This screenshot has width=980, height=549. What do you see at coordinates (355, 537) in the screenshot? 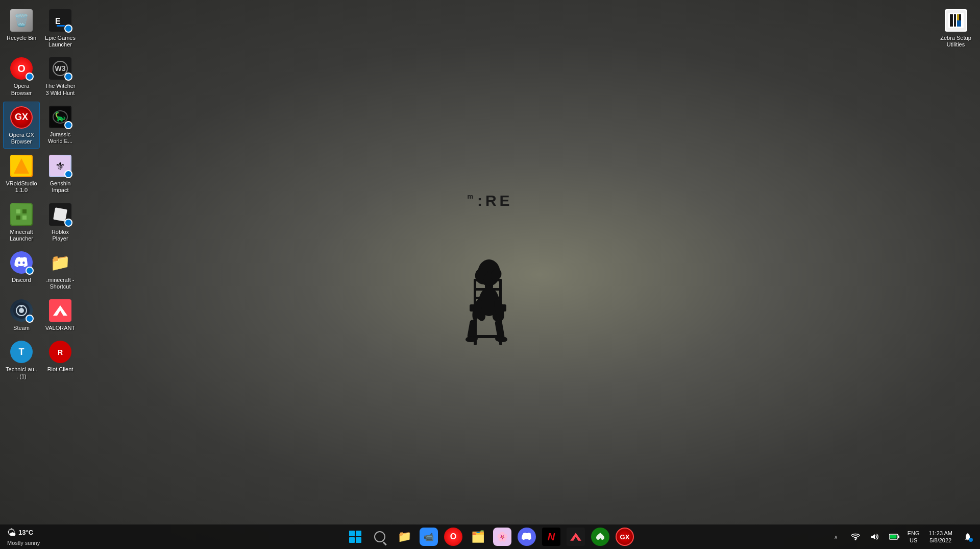
I see `windows-icon` at bounding box center [355, 537].